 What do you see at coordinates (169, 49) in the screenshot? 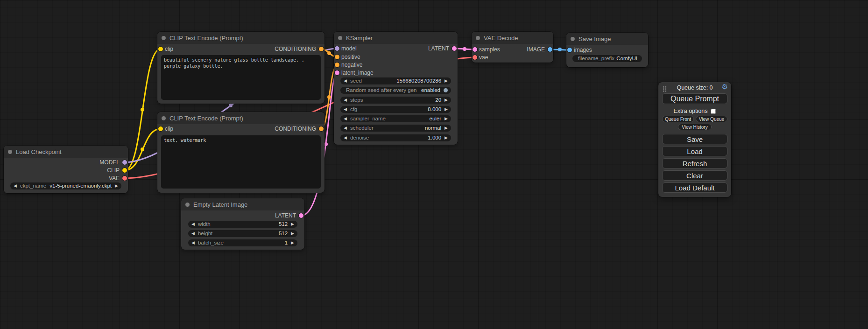
I see `input-label-clip: clip` at bounding box center [169, 49].